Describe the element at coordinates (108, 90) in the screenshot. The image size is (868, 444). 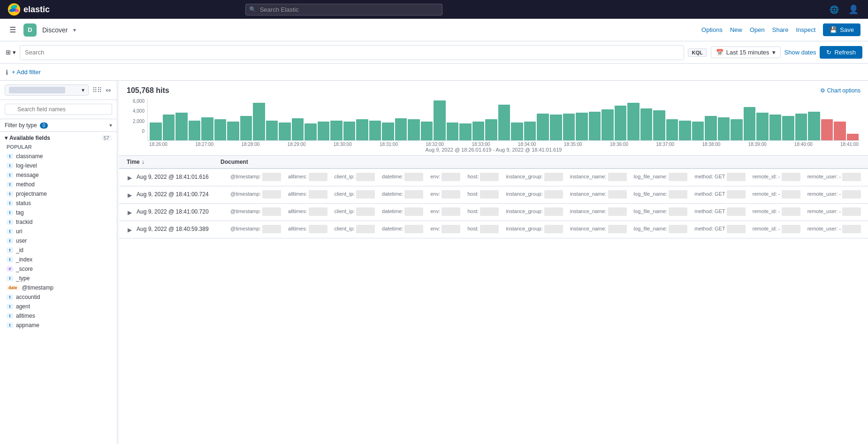
I see `sidebar-arrows-icon: ⇔` at that location.